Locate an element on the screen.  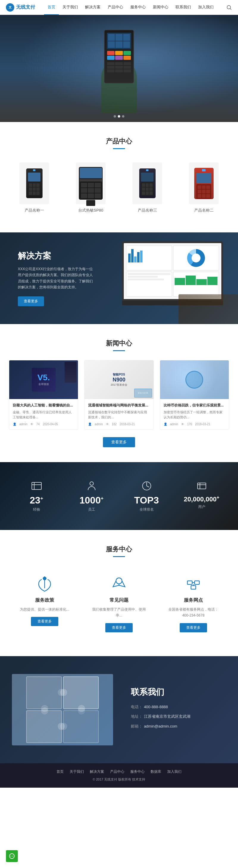
stat-number-ranking: TOP3 is located at coordinates (146, 500).